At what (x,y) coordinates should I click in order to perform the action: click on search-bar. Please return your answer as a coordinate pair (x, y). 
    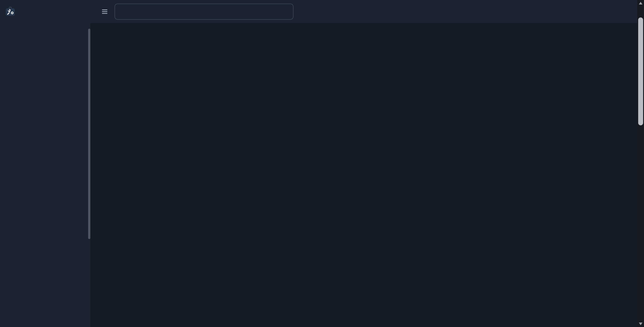
    Looking at the image, I should click on (204, 12).